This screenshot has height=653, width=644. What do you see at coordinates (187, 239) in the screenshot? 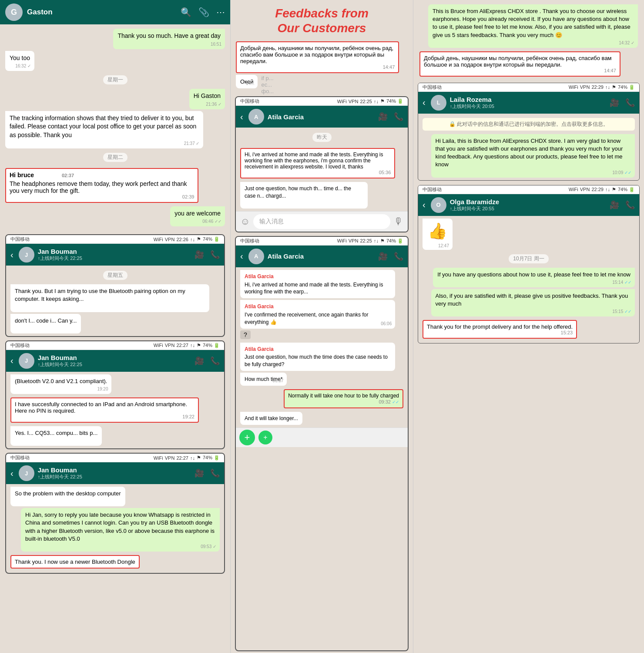
I see `status-icons: WiFi VPN 22:26 ↑↓ ⚑ 74% 🔋` at bounding box center [187, 239].